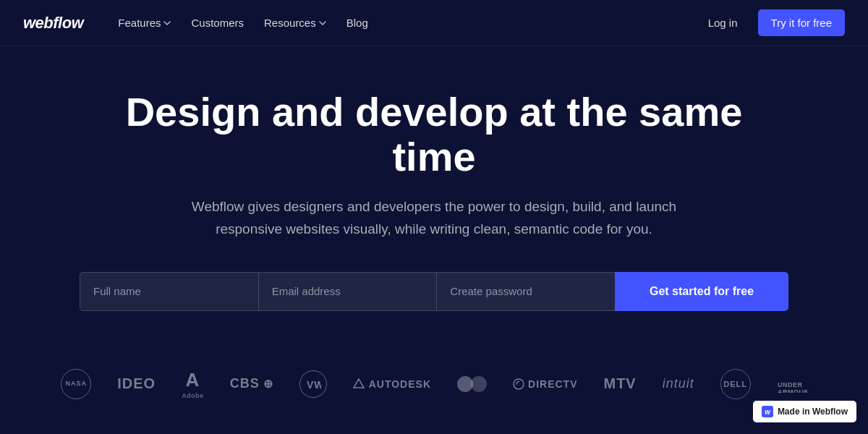 This screenshot has height=434, width=868. What do you see at coordinates (553, 384) in the screenshot?
I see `directv-logo: DIRECTV` at bounding box center [553, 384].